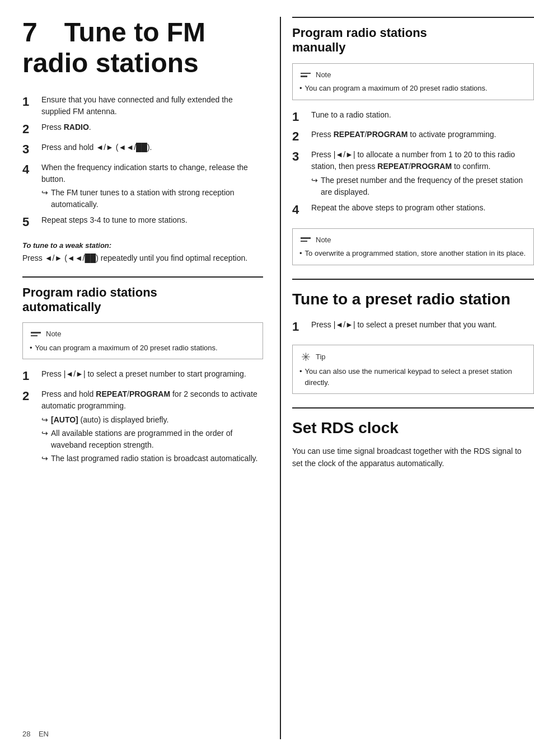 The height and width of the screenshot is (756, 534). What do you see at coordinates (30, 396) in the screenshot?
I see `auto-step-2-num: 2` at bounding box center [30, 396].